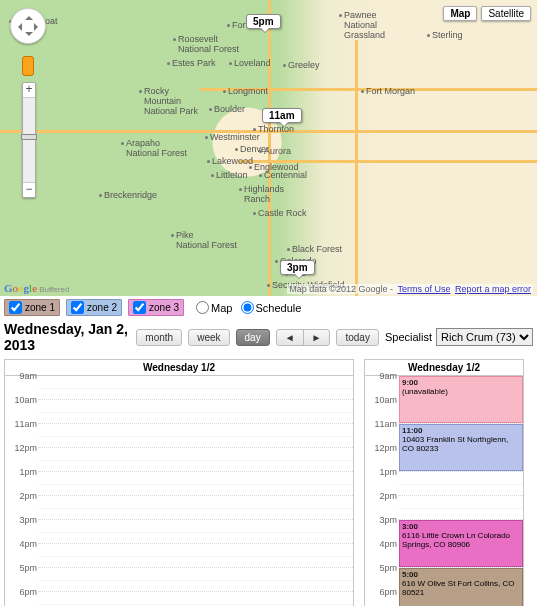  I want to click on zone-row: zone 1 zone 2 zone 3 Map Schedule, so click(268, 308).